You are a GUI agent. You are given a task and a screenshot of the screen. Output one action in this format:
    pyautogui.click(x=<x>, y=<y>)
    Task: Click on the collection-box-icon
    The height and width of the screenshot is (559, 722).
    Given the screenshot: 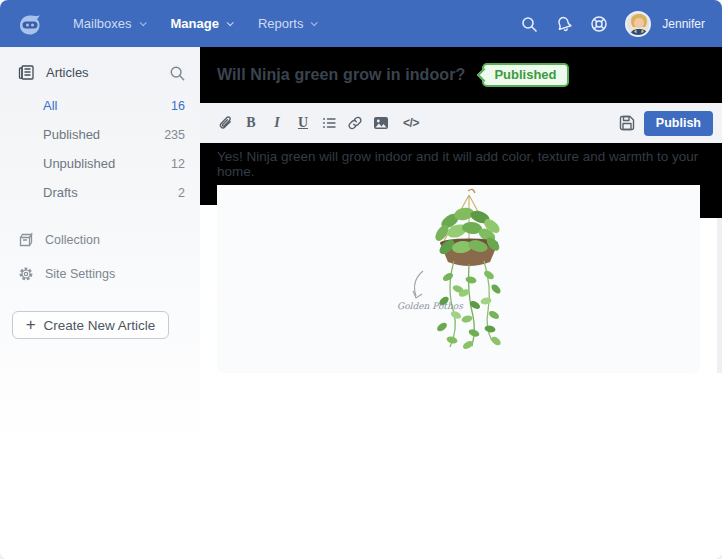 What is the action you would take?
    pyautogui.click(x=26, y=240)
    